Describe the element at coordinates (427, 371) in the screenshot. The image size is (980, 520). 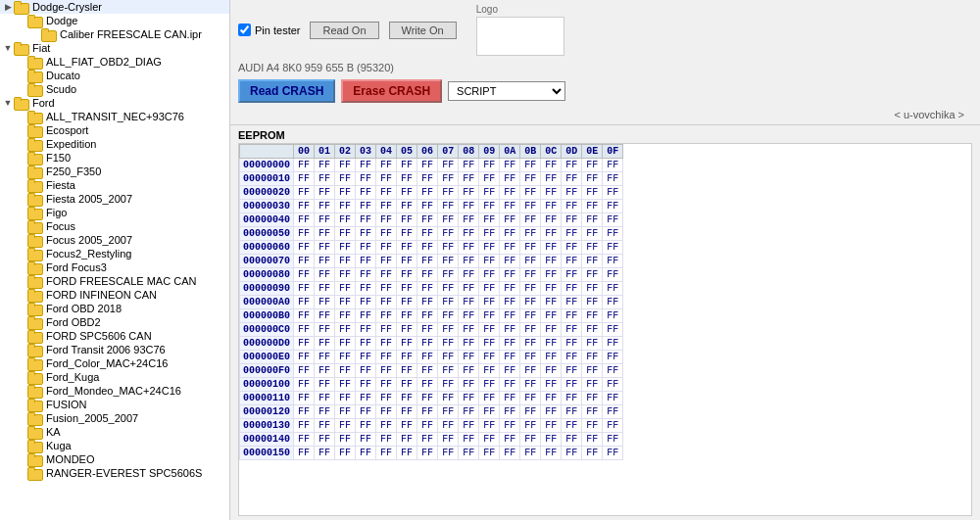
I see `eeprom-cell-15-6: FF` at that location.